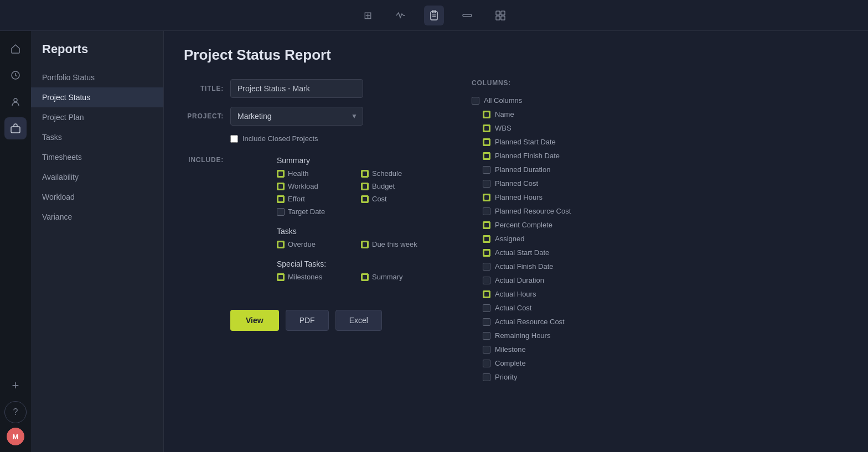 The height and width of the screenshot is (452, 868). Describe the element at coordinates (281, 174) in the screenshot. I see `health-checkbox` at that location.